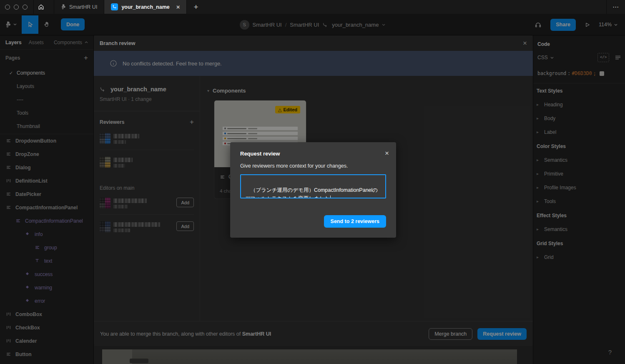 This screenshot has width=625, height=364. What do you see at coordinates (145, 7) in the screenshot?
I see `tab-label: your_branch_name` at bounding box center [145, 7].